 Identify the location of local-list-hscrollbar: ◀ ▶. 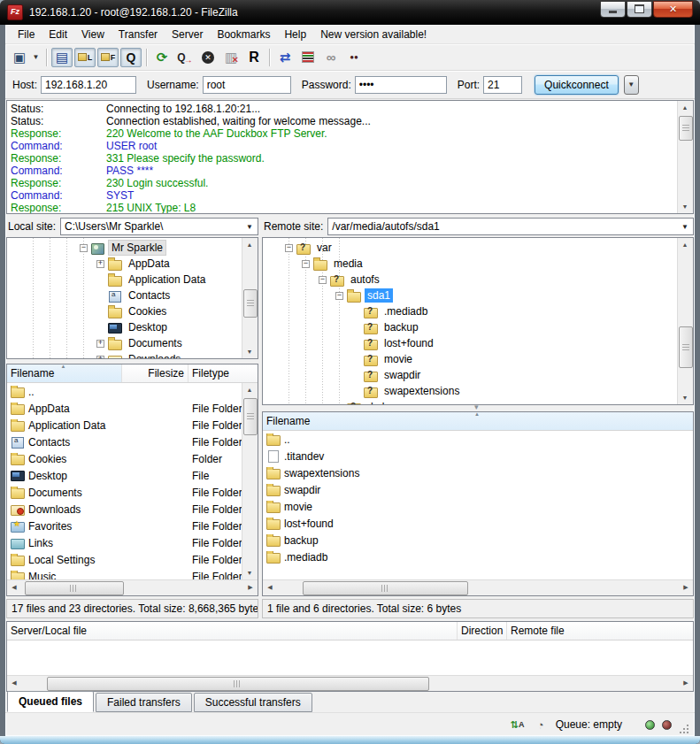
(133, 587).